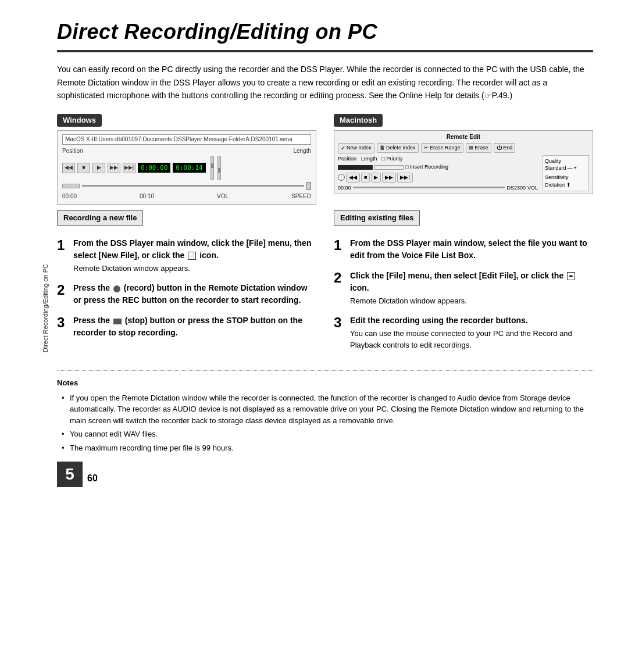 The image size is (628, 672). Describe the element at coordinates (325, 32) in the screenshot. I see `page-title: Direct Recording/Editing on PC` at that location.